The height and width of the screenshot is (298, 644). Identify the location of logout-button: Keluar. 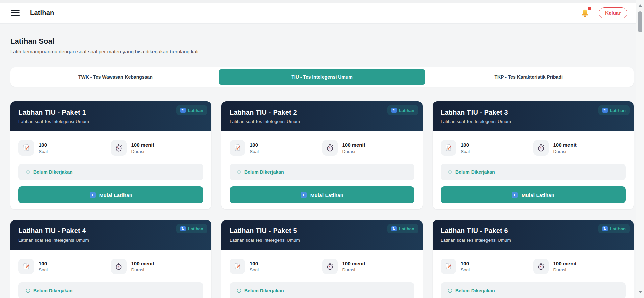
(613, 13).